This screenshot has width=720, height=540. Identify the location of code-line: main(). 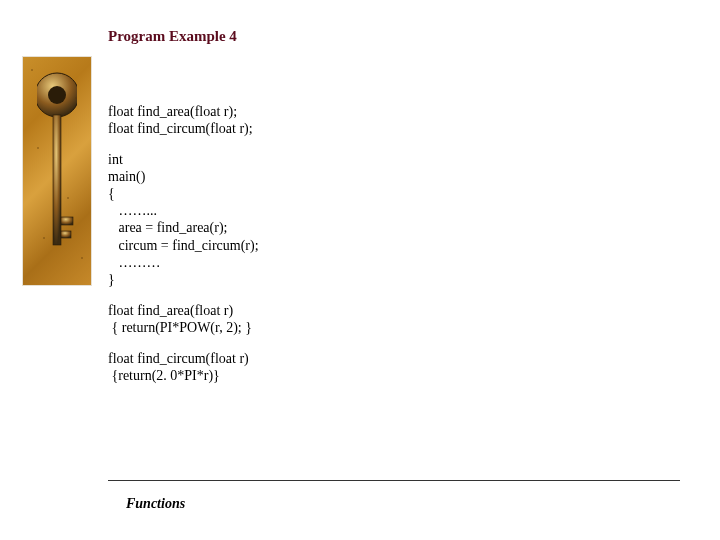
(126, 176).